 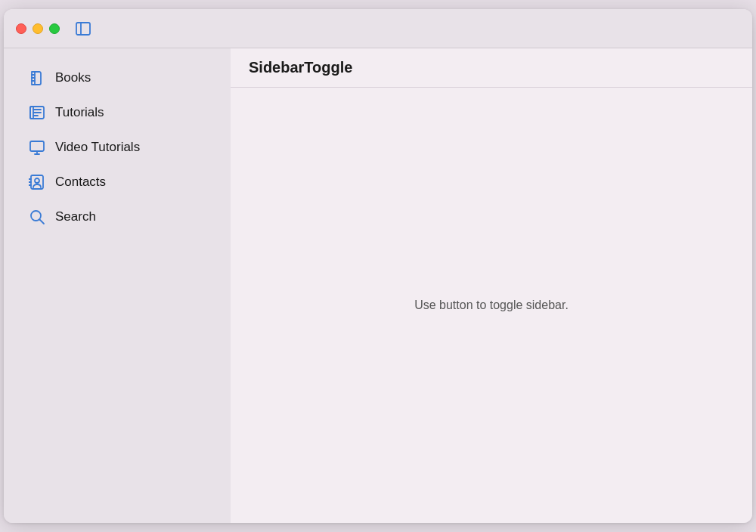 What do you see at coordinates (37, 217) in the screenshot?
I see `search-icon` at bounding box center [37, 217].